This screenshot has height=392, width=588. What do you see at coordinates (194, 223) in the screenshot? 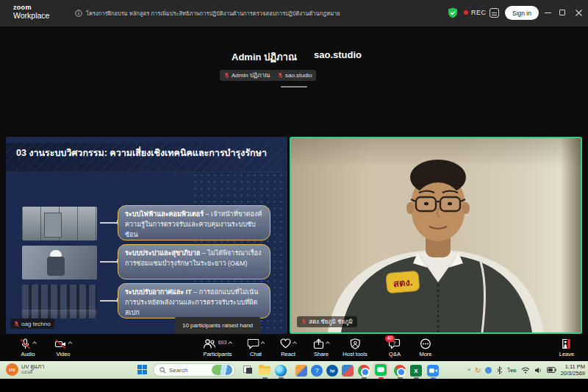
I see `slide-bullet-1: ระบบไฟฟ้าและคอมพิวเตอร์ – เจ้าหน้าที่ขาด…` at bounding box center [194, 223].